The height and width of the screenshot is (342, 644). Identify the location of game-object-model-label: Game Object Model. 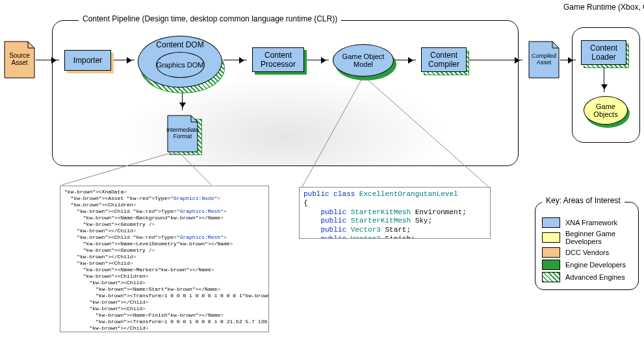
(363, 60).